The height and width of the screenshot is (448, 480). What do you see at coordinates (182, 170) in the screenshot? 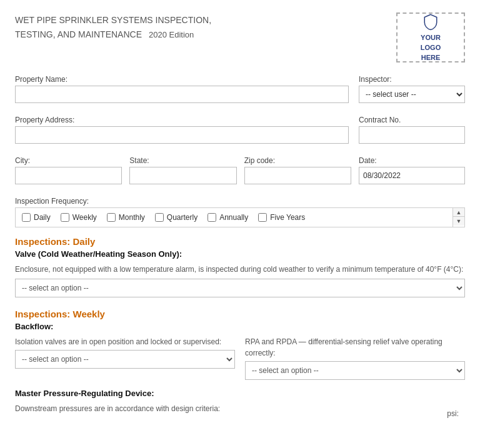
I see `state-field: State:` at bounding box center [182, 170].